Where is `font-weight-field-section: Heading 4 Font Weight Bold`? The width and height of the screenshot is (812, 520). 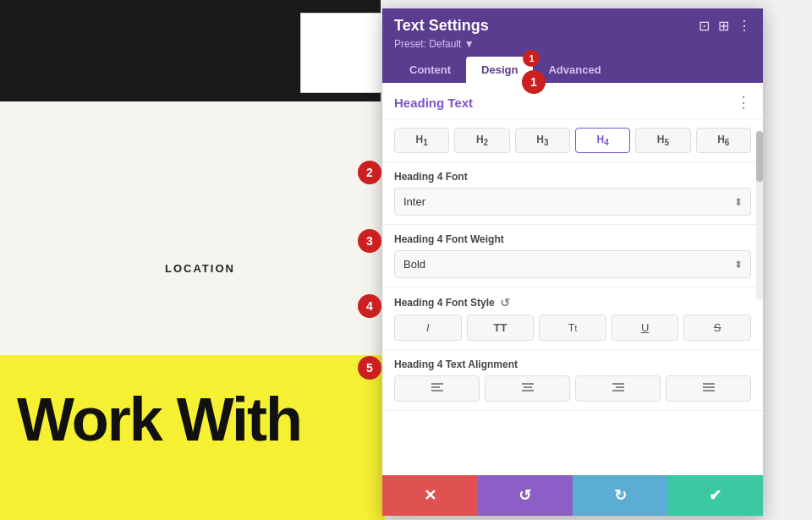 font-weight-field-section: Heading 4 Font Weight Bold is located at coordinates (573, 256).